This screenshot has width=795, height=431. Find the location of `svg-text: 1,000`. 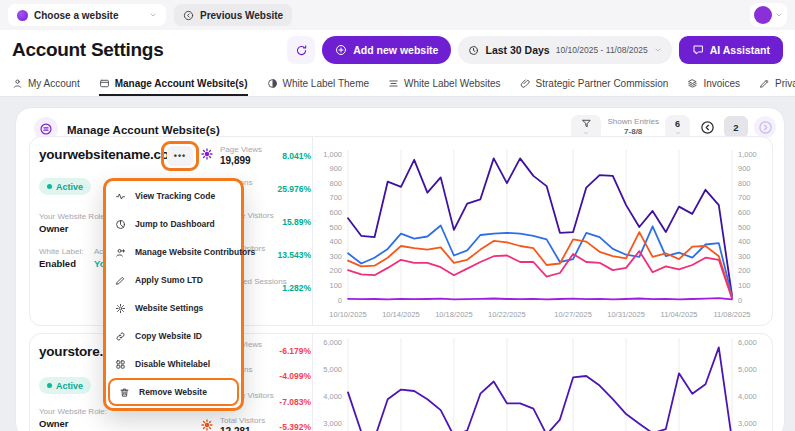

svg-text: 1,000 is located at coordinates (748, 154).